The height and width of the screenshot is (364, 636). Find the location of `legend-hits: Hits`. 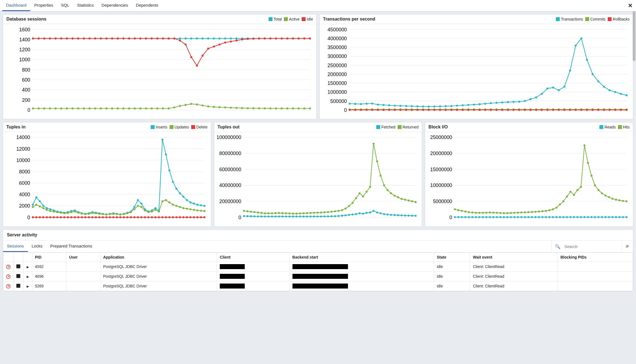

legend-hits: Hits is located at coordinates (624, 127).